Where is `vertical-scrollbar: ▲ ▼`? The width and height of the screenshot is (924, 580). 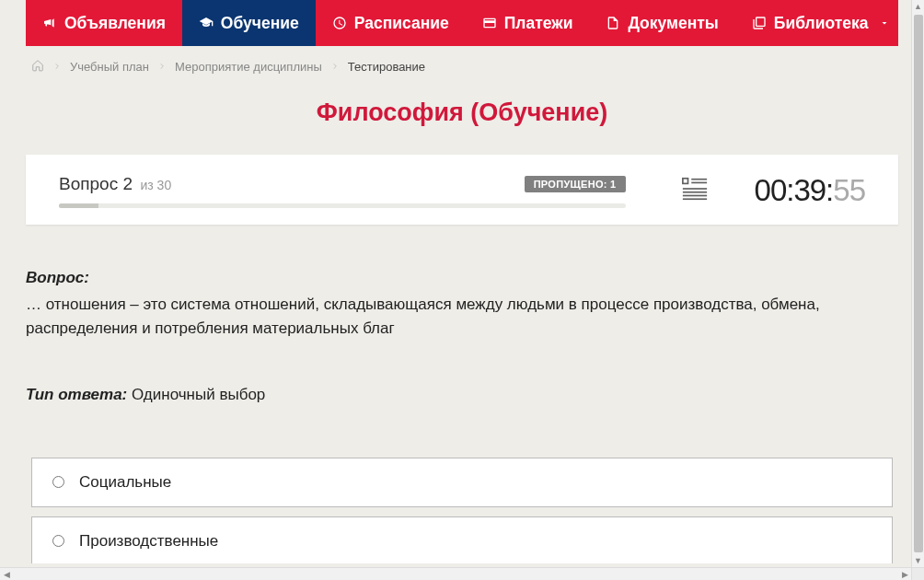
vertical-scrollbar: ▲ ▼ is located at coordinates (918, 284).